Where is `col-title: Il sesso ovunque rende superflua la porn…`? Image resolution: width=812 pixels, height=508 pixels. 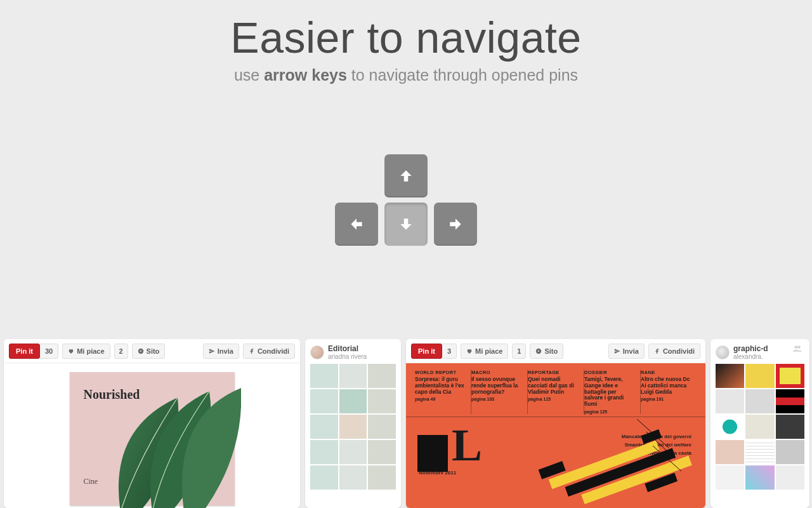
col-title: Il sesso ovunque rende superflua la porn… is located at coordinates (496, 386).